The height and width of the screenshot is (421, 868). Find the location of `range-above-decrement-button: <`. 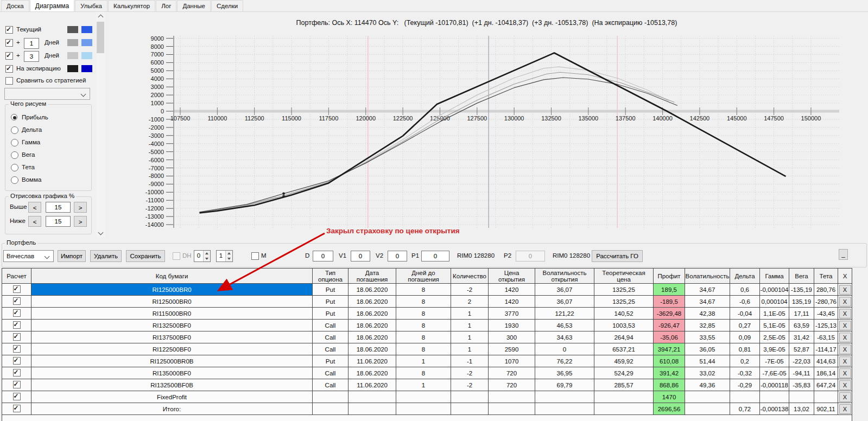

range-above-decrement-button: < is located at coordinates (35, 207).